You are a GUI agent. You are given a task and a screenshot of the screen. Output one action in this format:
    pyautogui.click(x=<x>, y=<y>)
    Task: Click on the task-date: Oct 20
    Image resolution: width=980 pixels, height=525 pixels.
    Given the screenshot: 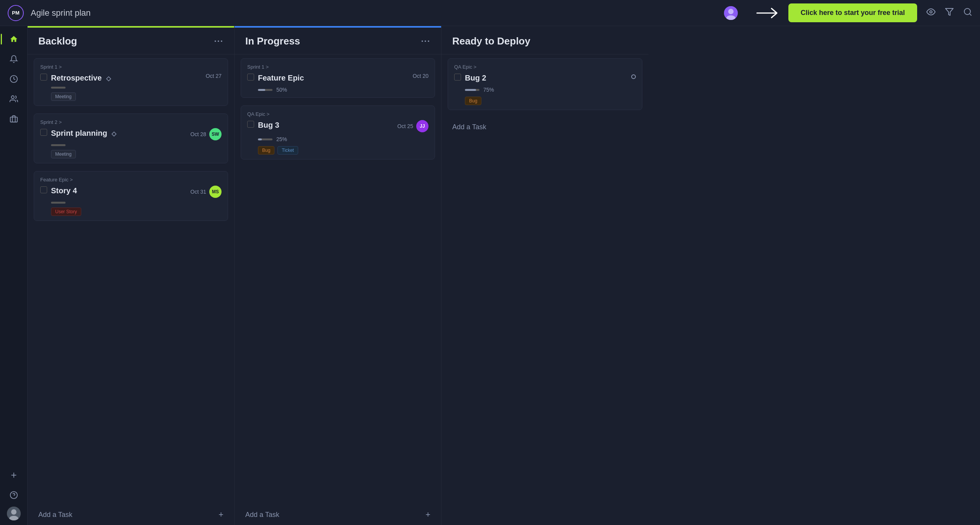 What is the action you would take?
    pyautogui.click(x=421, y=76)
    